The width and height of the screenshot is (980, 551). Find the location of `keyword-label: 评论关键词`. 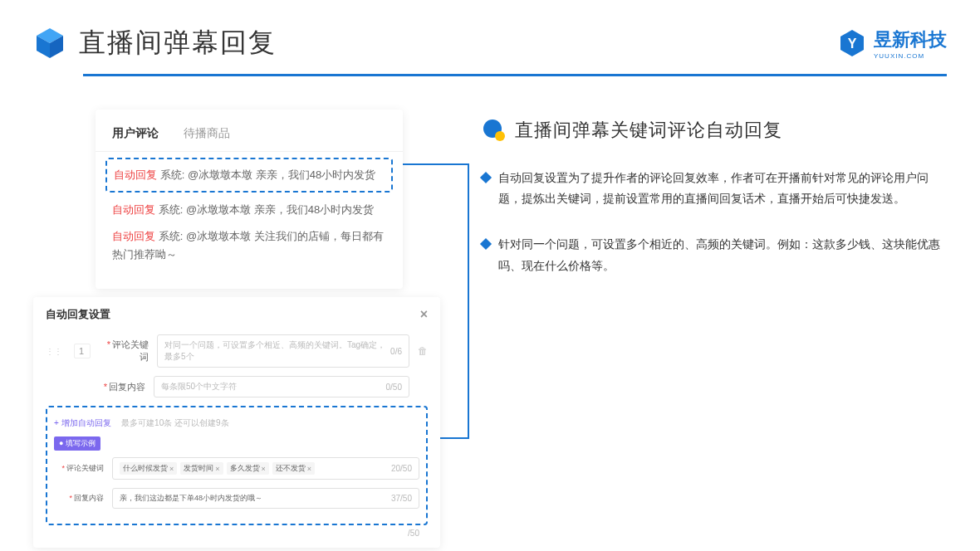

keyword-label: 评论关键词 is located at coordinates (124, 351).